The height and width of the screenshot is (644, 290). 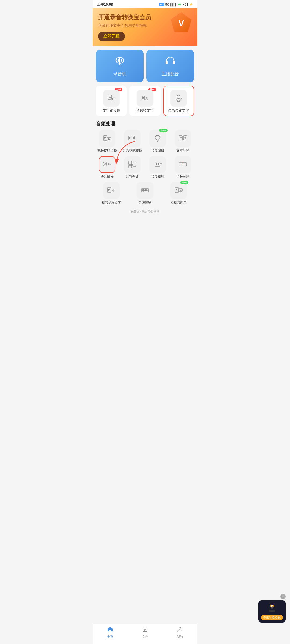 What do you see at coordinates (111, 98) in the screenshot?
I see `text-to-audio-icon-box: Aa` at bounding box center [111, 98].